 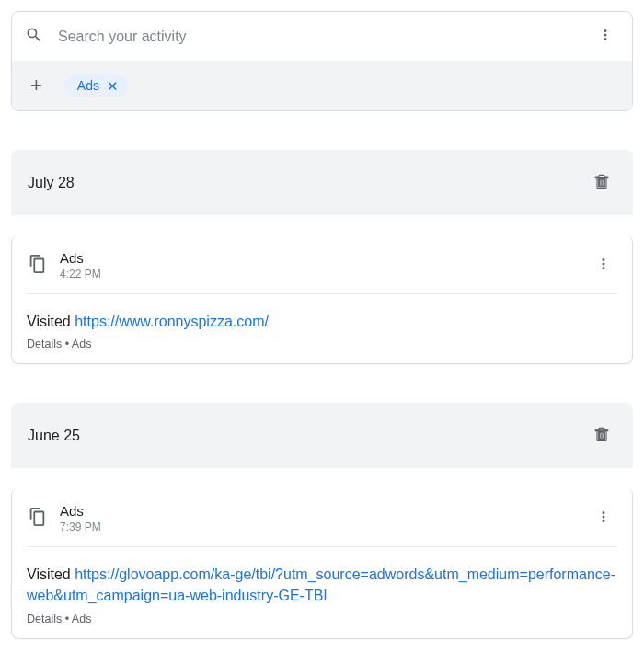 I want to click on plus-icon: +, so click(x=37, y=86).